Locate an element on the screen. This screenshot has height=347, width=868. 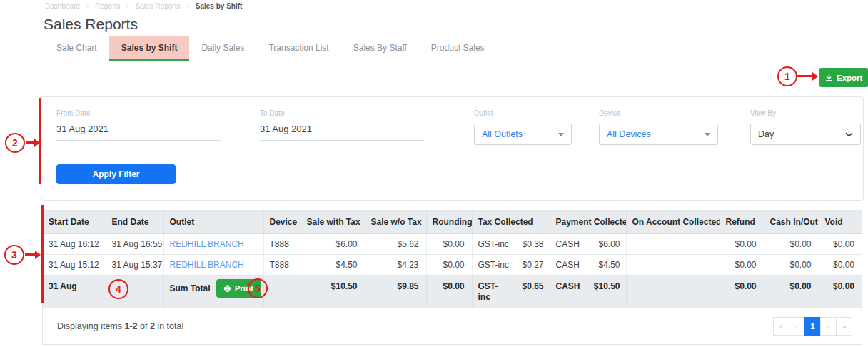
summary-text: of is located at coordinates (144, 326).